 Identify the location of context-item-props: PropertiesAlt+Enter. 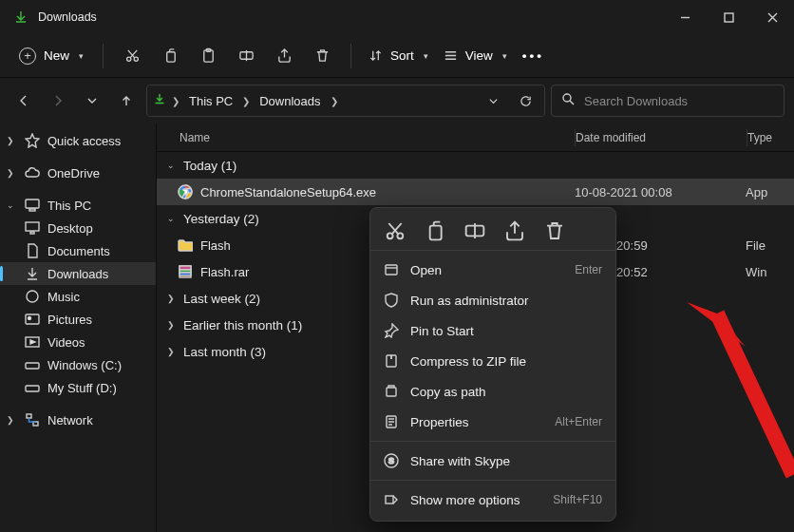
(493, 422).